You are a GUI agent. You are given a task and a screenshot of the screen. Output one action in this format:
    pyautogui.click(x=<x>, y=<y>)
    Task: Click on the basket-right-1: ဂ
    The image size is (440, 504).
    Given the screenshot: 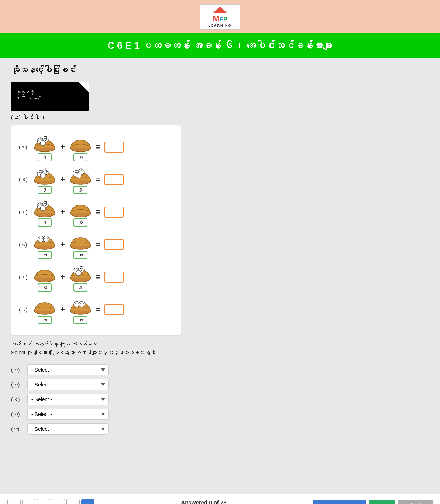 What is the action you would take?
    pyautogui.click(x=80, y=147)
    